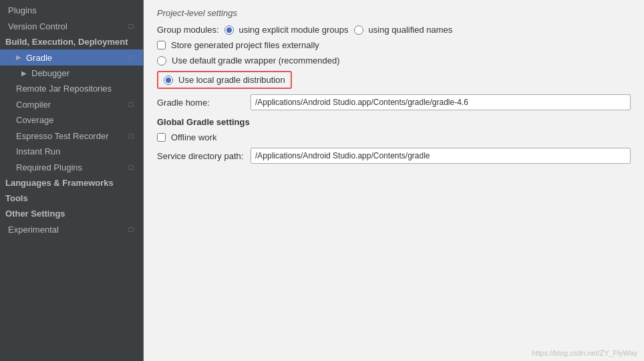 The width and height of the screenshot is (644, 361). I want to click on gradle-home-input, so click(441, 102).